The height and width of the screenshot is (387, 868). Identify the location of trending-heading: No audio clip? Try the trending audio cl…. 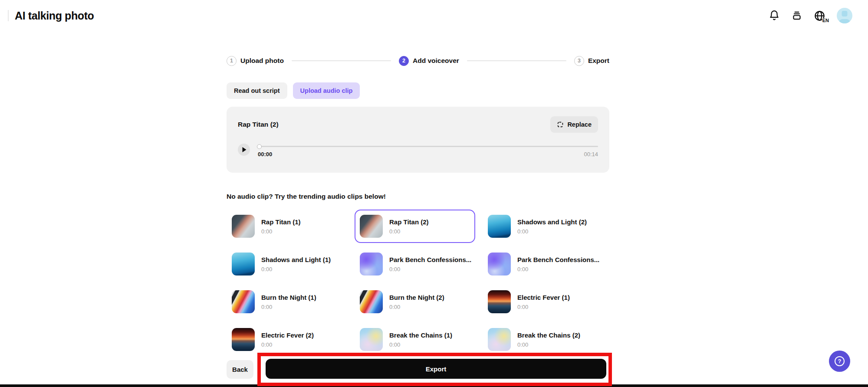
(306, 197).